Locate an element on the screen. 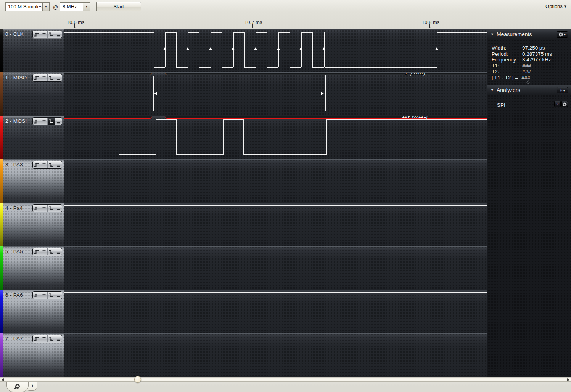  waveform-area: '1' (0x001) is located at coordinates (275, 94).